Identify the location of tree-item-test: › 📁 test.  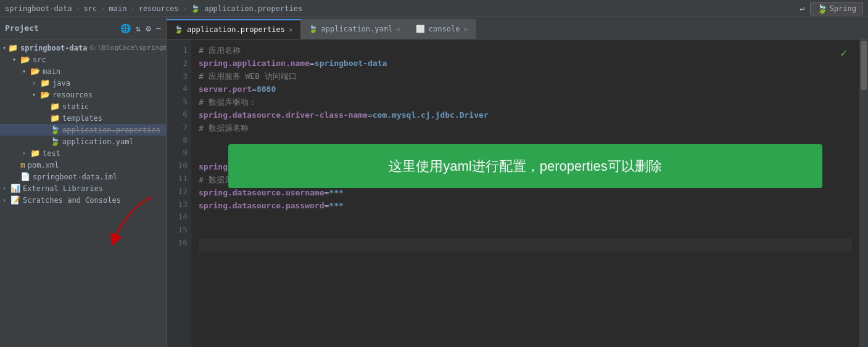
(83, 153).